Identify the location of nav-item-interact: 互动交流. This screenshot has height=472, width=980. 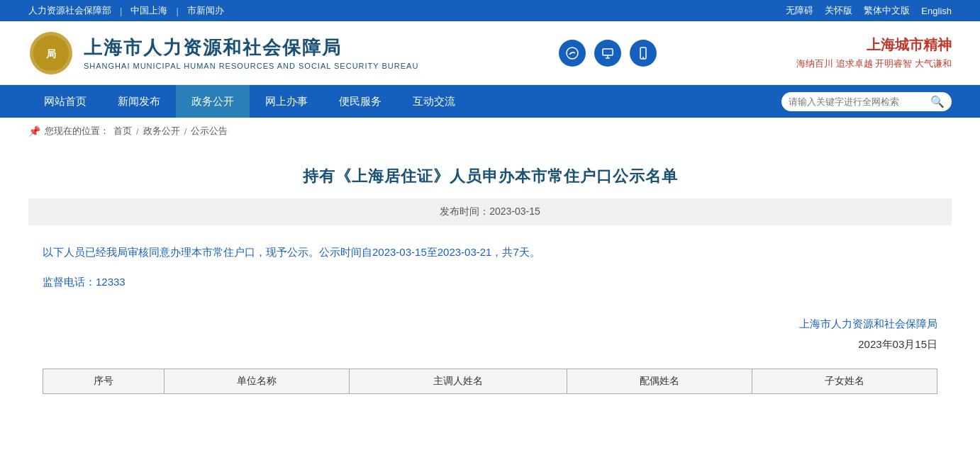
(434, 101).